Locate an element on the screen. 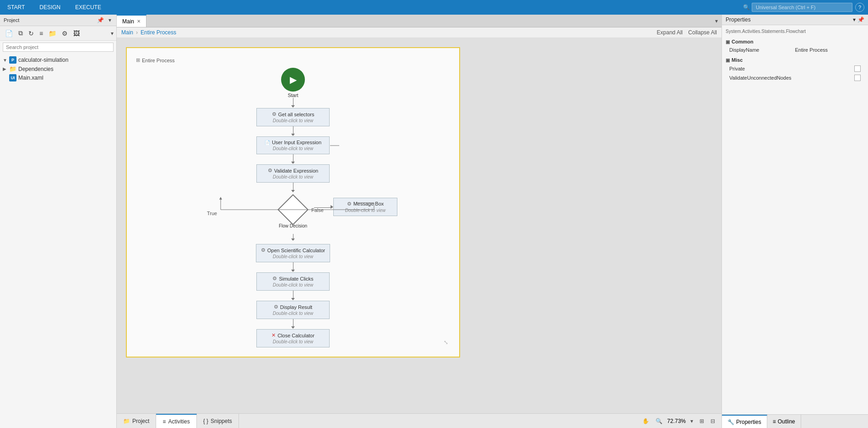  settings-button: ⚙ is located at coordinates (65, 33).